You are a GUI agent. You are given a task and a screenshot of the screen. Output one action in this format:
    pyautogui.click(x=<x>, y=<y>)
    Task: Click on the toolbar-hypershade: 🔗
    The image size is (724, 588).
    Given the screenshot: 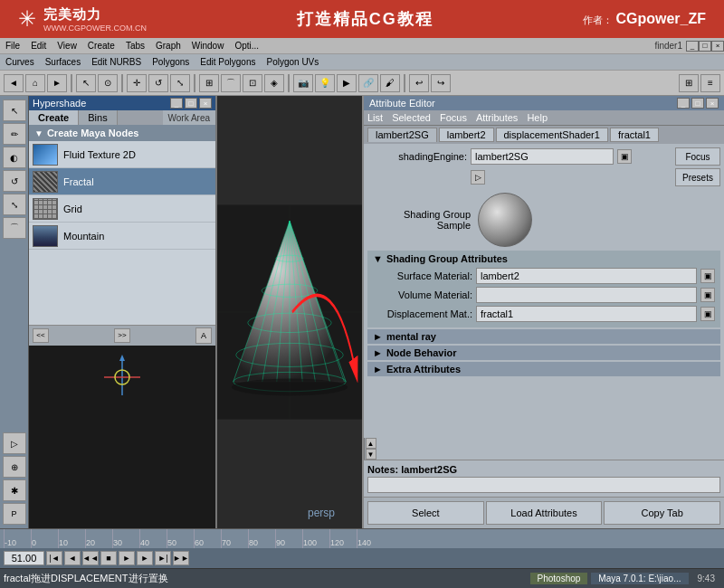 What is the action you would take?
    pyautogui.click(x=368, y=83)
    